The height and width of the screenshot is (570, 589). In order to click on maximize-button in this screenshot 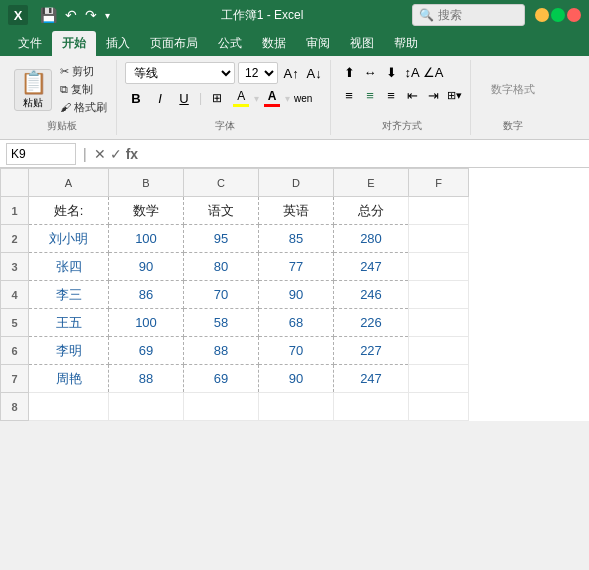, I will do `click(558, 15)`.